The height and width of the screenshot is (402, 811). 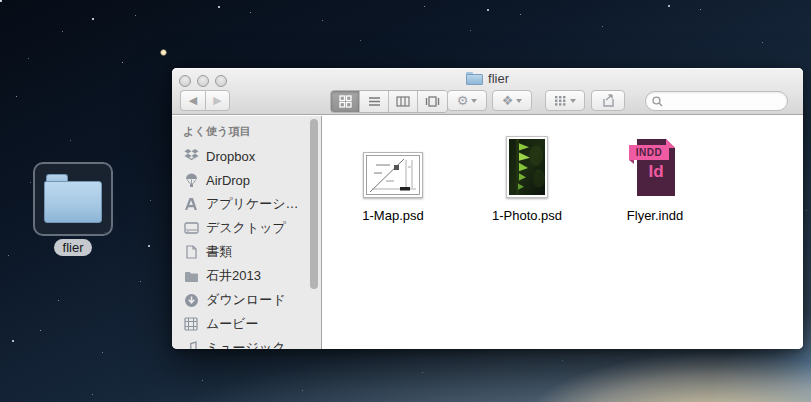 What do you see at coordinates (403, 102) in the screenshot?
I see `columns-icon` at bounding box center [403, 102].